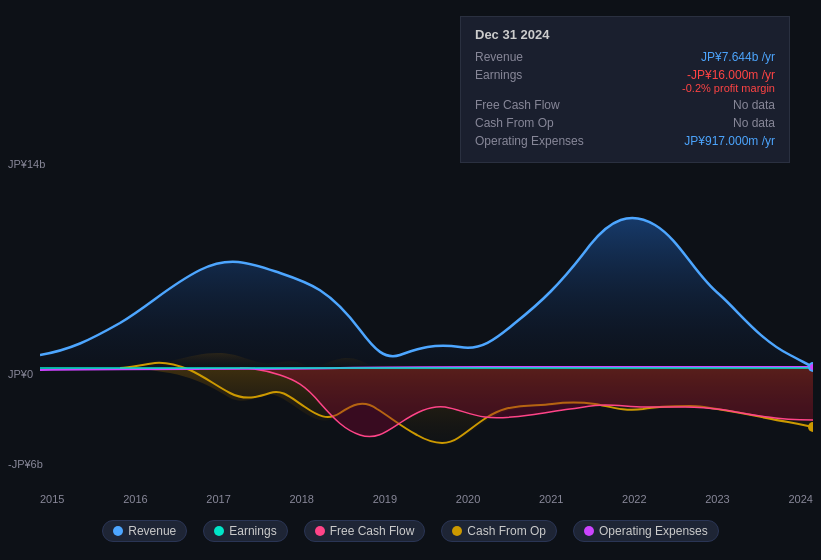 This screenshot has width=821, height=560. What do you see at coordinates (634, 499) in the screenshot?
I see `x-label-2022: 2022` at bounding box center [634, 499].